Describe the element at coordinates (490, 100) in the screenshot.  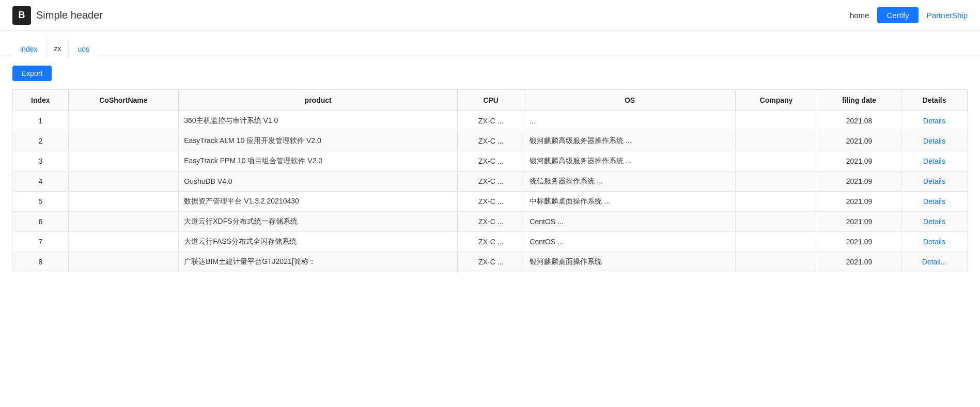
I see `table-header-row: Index CoShortName product CPU OS Company…` at that location.